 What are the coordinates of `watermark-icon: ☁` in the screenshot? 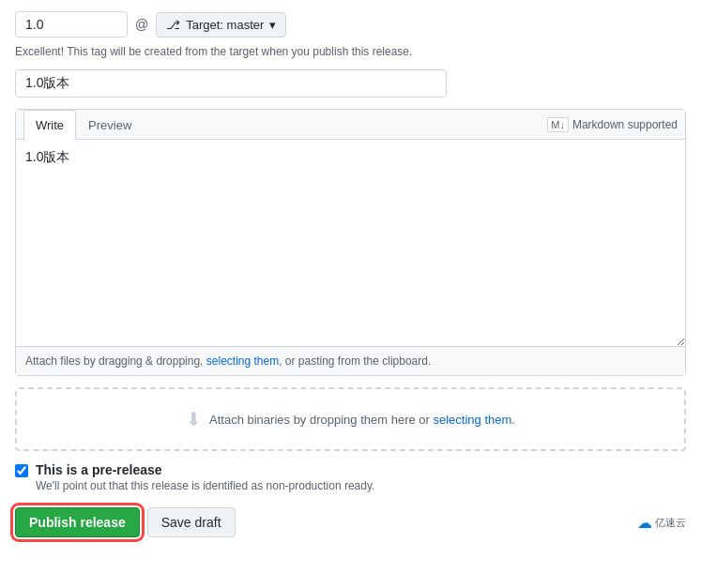 It's located at (645, 523).